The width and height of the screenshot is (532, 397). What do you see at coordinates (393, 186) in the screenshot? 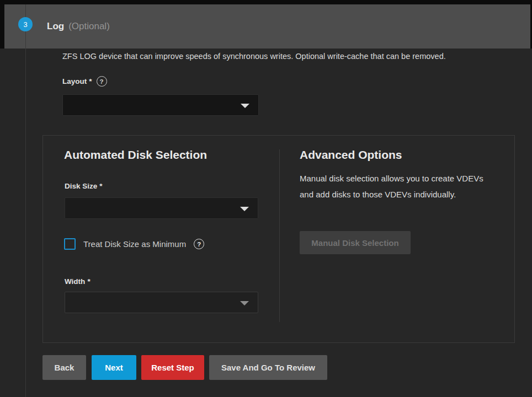
I see `advanced-description: Manual disk selection allows you to crea…` at bounding box center [393, 186].